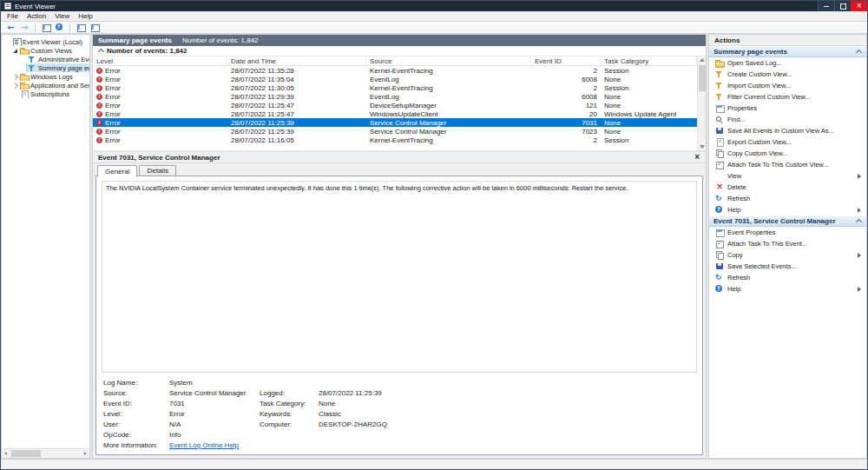 This screenshot has width=868, height=470. Describe the element at coordinates (399, 51) in the screenshot. I see `events-group-header: Number of events: 1,842` at that location.